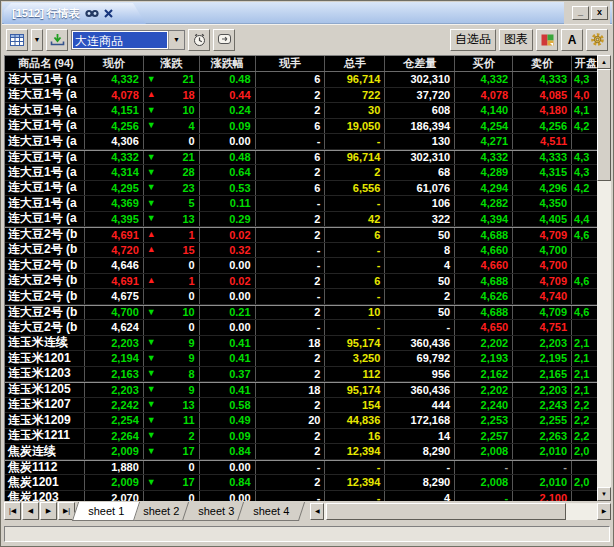  I want to click on bid-price: 2,202, so click(484, 344).